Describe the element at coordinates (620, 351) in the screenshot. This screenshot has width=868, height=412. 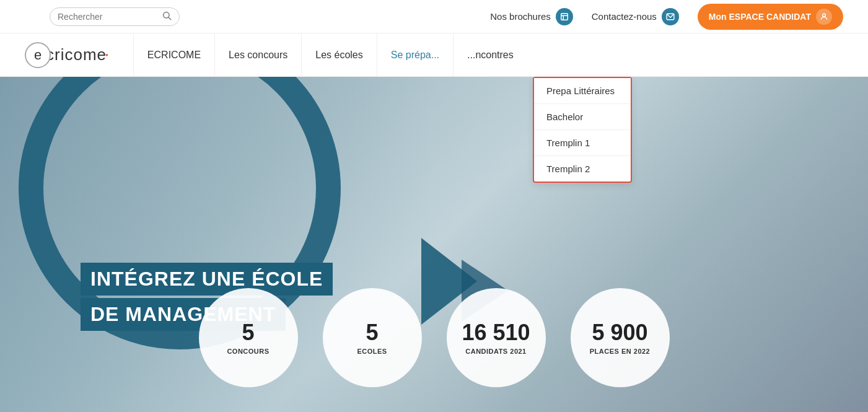
I see `stat-label-places: PLACES EN 2022` at that location.